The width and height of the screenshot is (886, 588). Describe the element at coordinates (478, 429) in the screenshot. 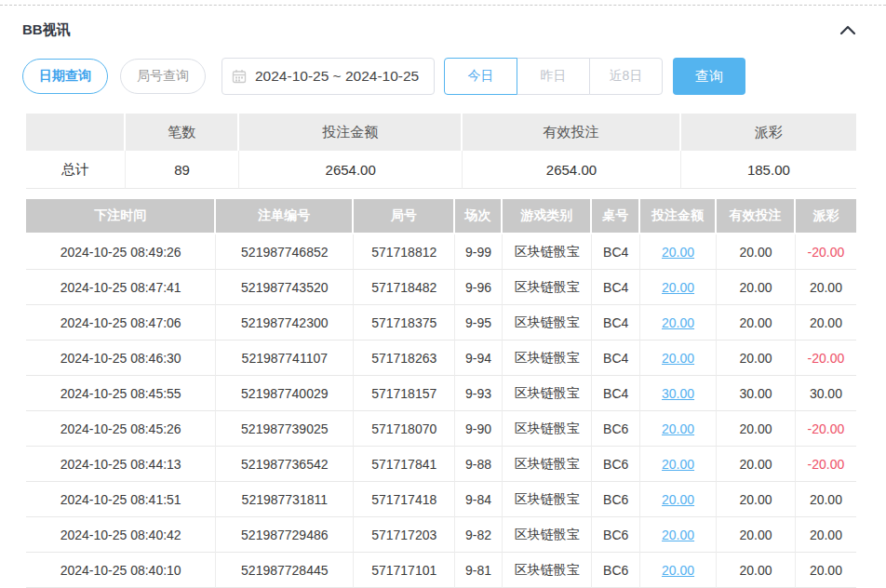

I see `table-cell: 9-90` at that location.